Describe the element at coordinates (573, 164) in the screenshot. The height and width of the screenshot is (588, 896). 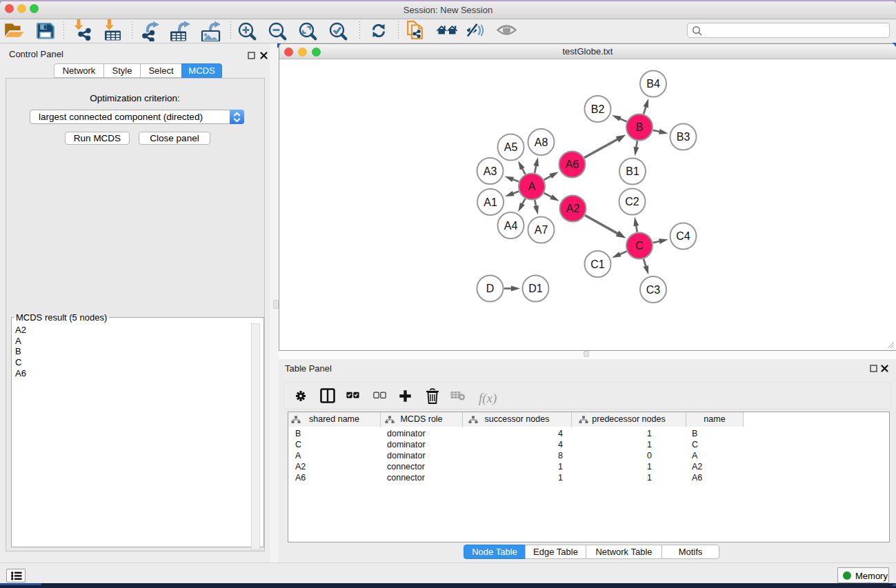
I see `svg-text: A6` at that location.